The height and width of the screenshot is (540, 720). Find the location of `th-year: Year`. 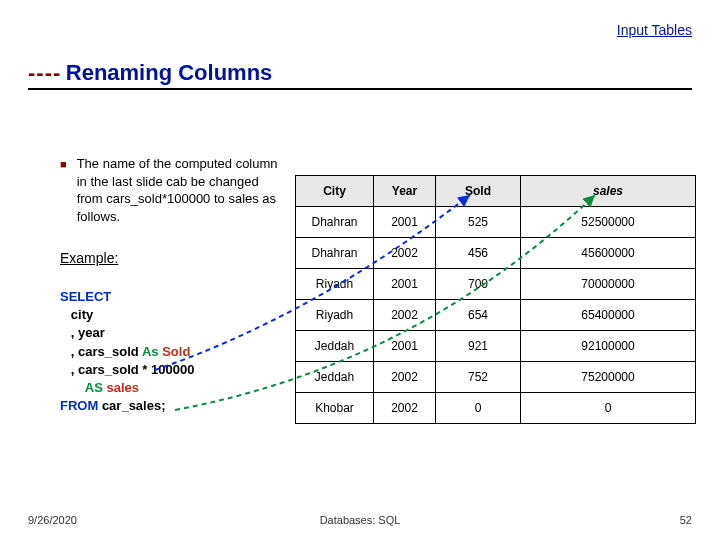

th-year: Year is located at coordinates (405, 192).